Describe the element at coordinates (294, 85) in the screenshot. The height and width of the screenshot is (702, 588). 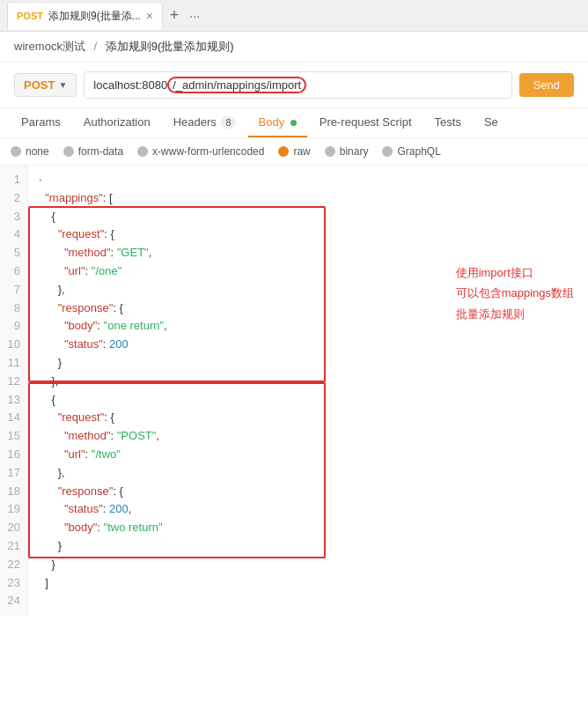
I see `url-bar: POST ▼ localhost:8080/_admin/mappings/im…` at that location.